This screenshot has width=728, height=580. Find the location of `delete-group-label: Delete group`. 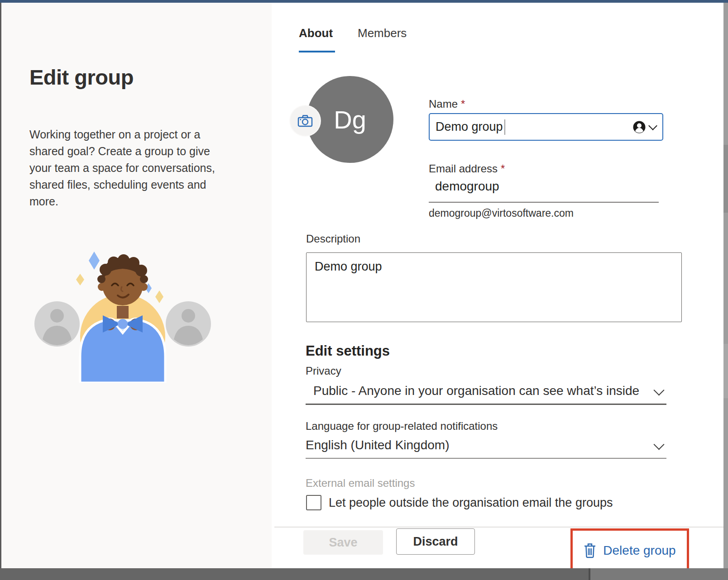

delete-group-label: Delete group is located at coordinates (639, 551).